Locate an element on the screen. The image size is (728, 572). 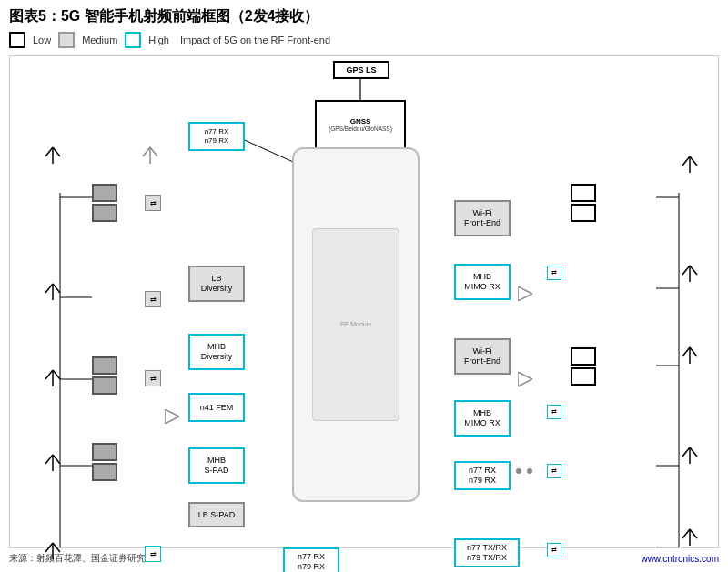
legend-high-box is located at coordinates (133, 40).